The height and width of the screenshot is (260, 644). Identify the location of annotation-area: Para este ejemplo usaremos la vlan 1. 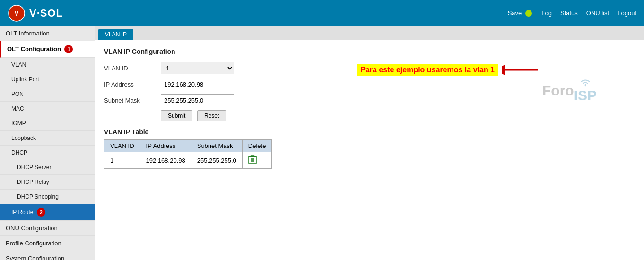
(448, 70).